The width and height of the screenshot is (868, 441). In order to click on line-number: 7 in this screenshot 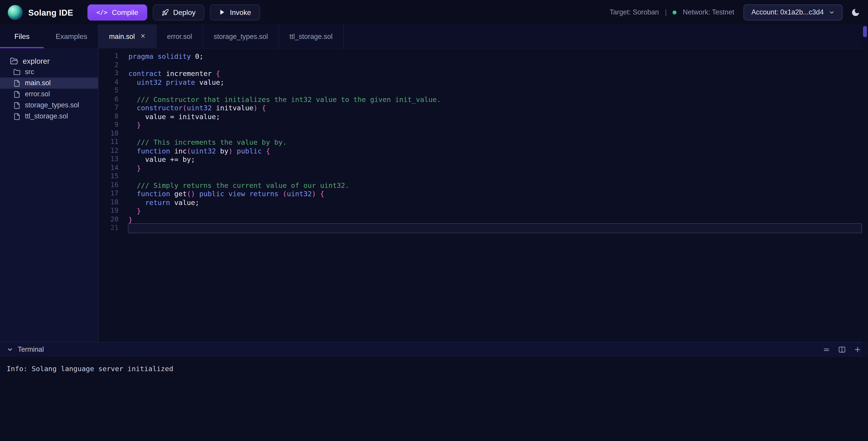, I will do `click(108, 108)`.